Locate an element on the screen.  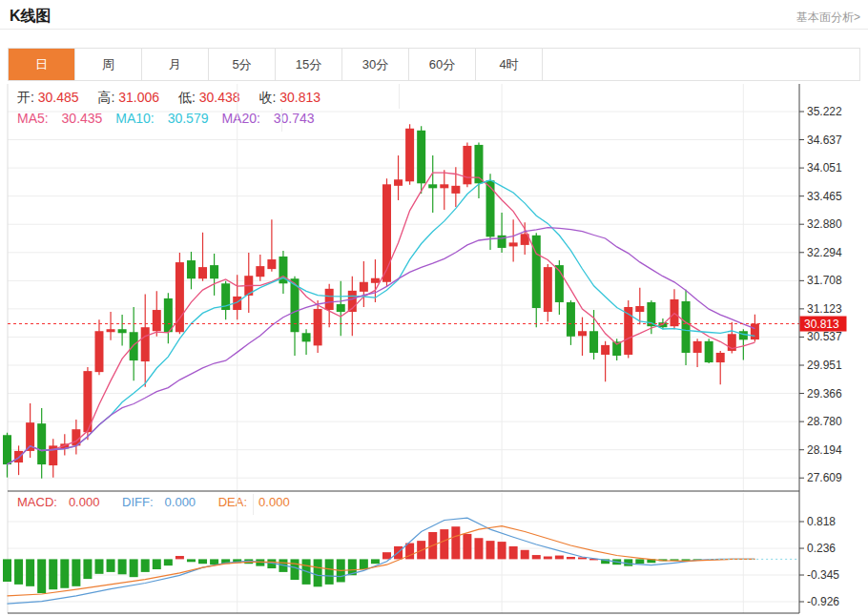
current-price-badge-label: 30.813 is located at coordinates (822, 324).